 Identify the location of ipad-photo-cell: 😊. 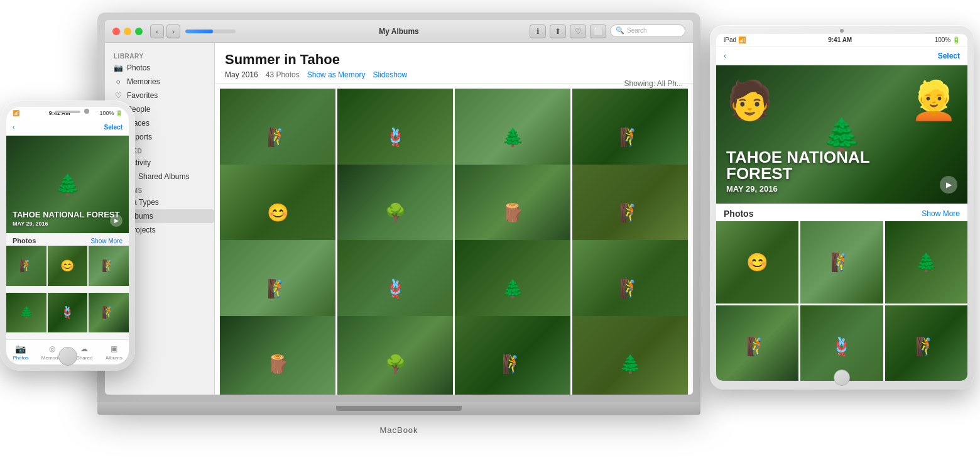
(758, 263).